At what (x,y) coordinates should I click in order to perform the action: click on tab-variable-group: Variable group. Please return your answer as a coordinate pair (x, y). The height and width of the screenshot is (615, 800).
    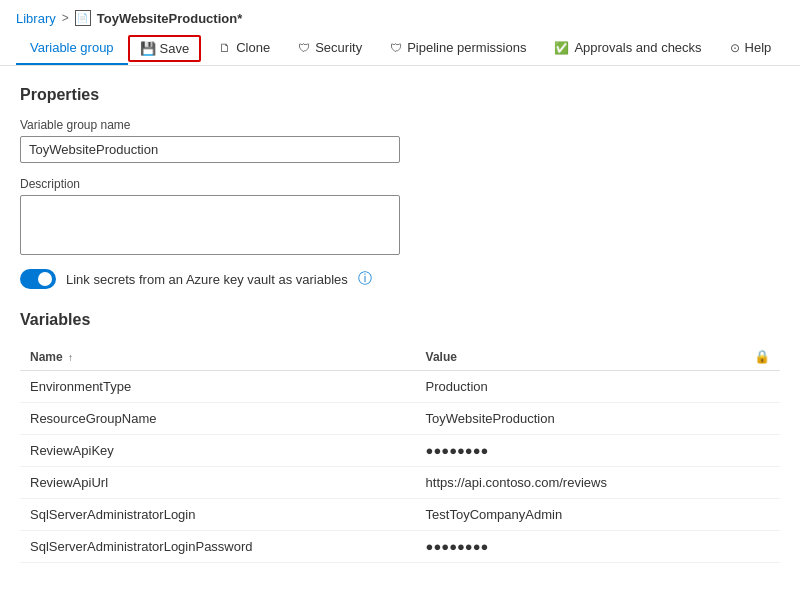
    Looking at the image, I should click on (72, 48).